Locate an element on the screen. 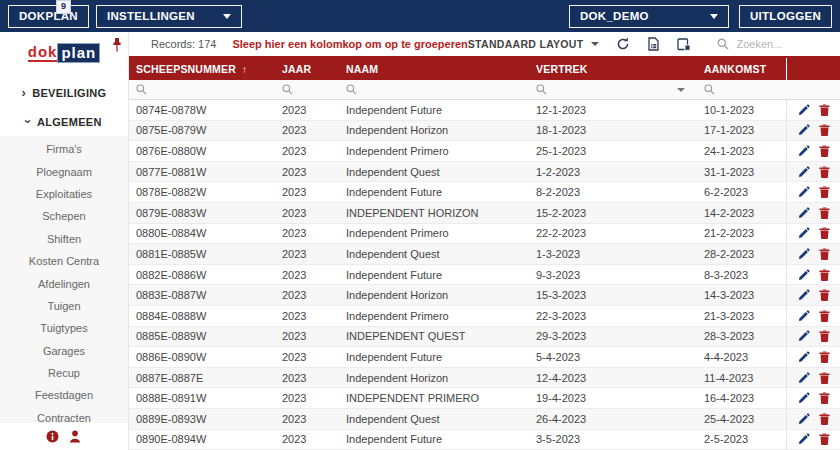 Image resolution: width=840 pixels, height=450 pixels. table-row: 0874E-0878W2023Independent Future12-1-20… is located at coordinates (484, 110).